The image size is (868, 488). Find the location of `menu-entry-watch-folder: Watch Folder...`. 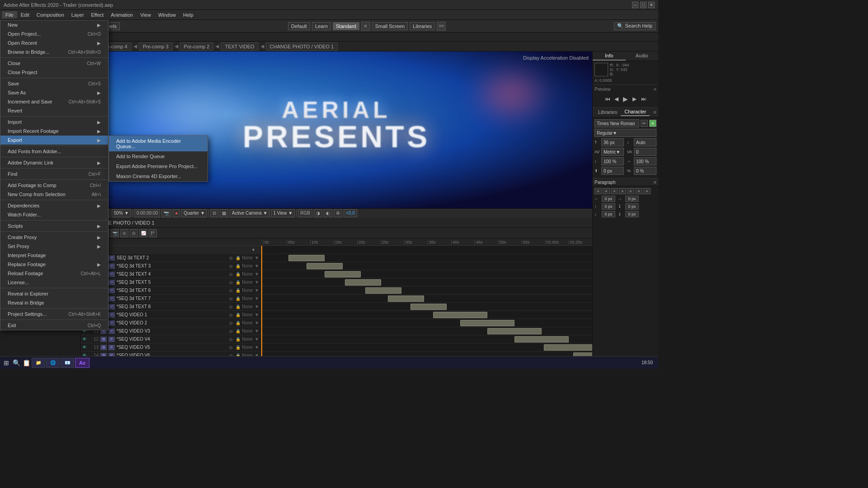

menu-entry-watch-folder: Watch Folder... is located at coordinates (54, 215).